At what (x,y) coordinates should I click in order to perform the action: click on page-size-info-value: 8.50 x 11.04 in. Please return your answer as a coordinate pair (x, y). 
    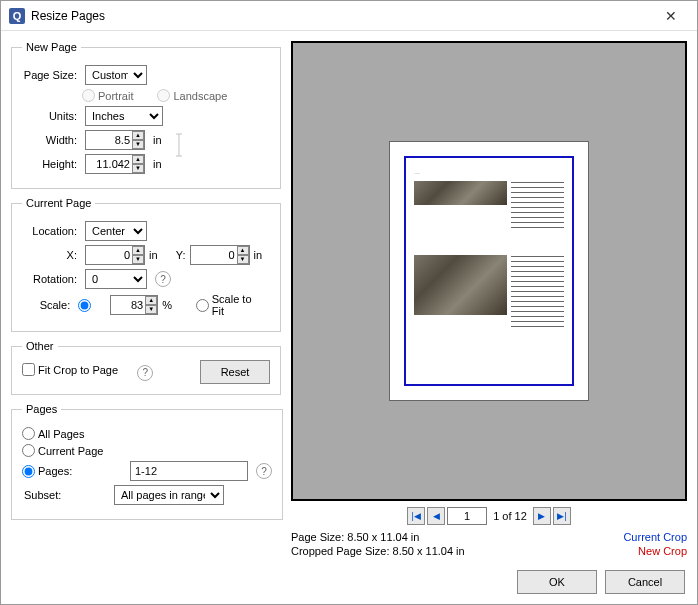
    Looking at the image, I should click on (383, 537).